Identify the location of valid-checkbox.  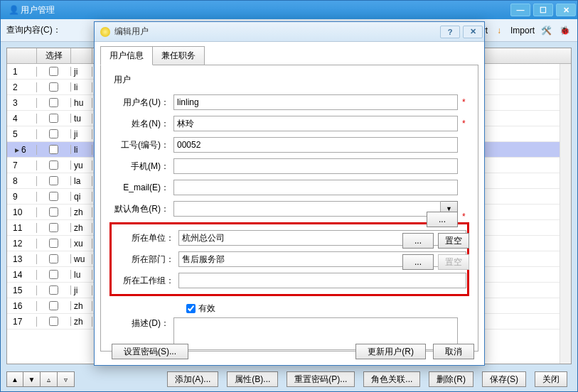
(191, 308).